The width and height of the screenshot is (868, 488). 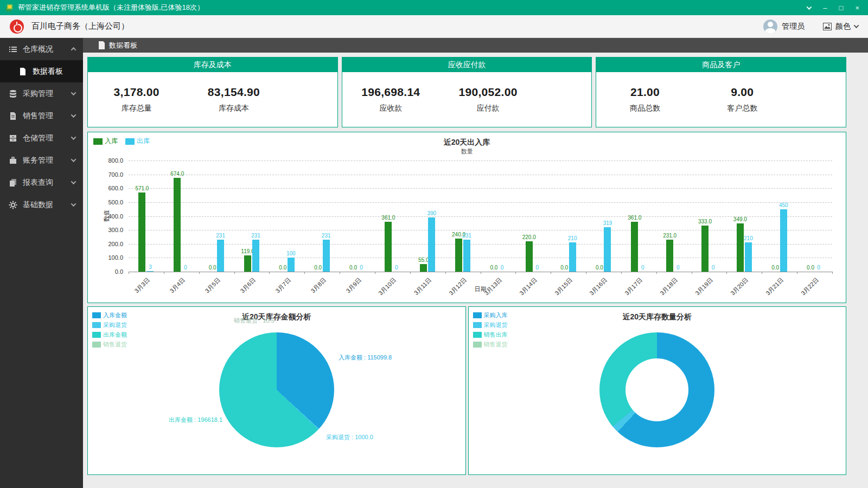 I want to click on bar-value-label: 450, so click(x=783, y=205).